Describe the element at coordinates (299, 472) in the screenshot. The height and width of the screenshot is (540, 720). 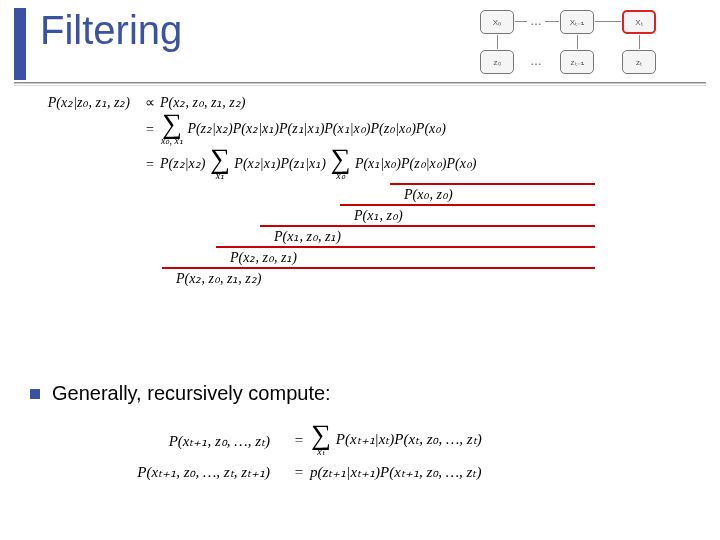
I see `rec2-eq: =` at that location.